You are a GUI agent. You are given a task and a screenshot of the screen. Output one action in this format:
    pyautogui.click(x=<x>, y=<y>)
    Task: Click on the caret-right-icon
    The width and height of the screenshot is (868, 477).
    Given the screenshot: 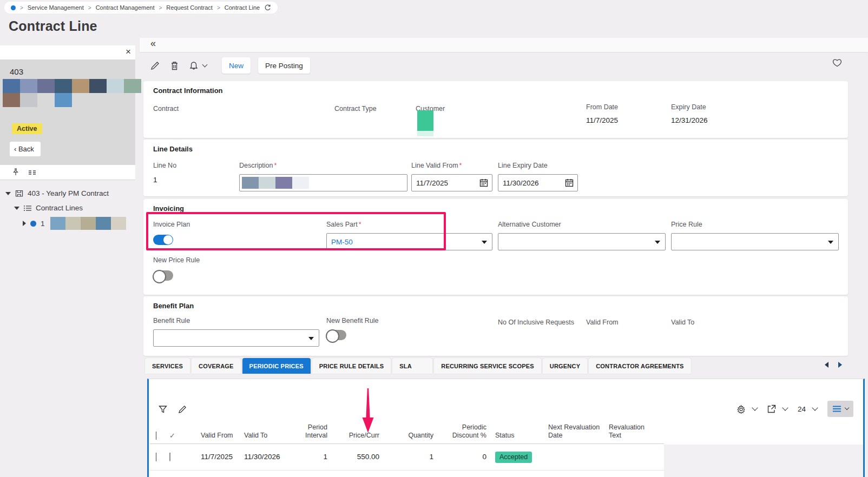 What is the action you would take?
    pyautogui.click(x=24, y=223)
    